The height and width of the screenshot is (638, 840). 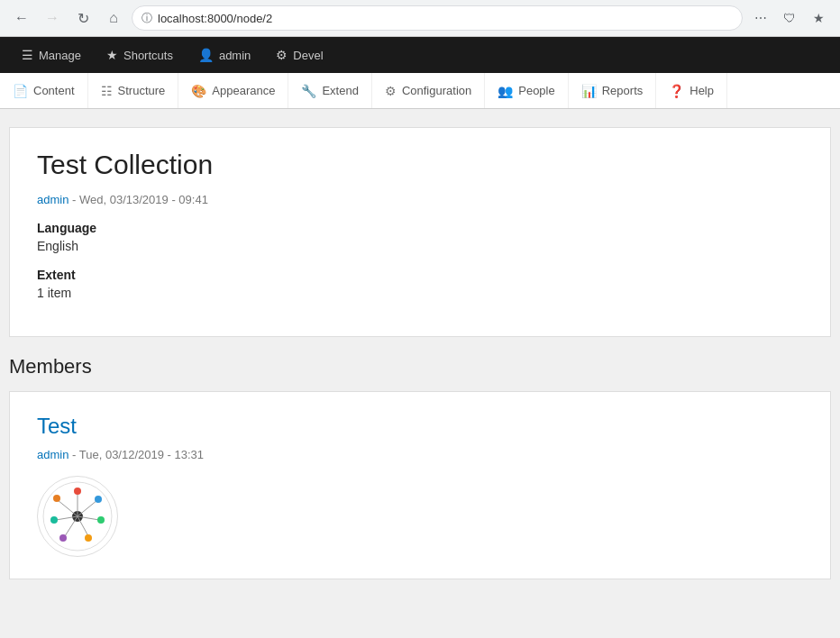 I want to click on language-value: English, so click(x=420, y=246).